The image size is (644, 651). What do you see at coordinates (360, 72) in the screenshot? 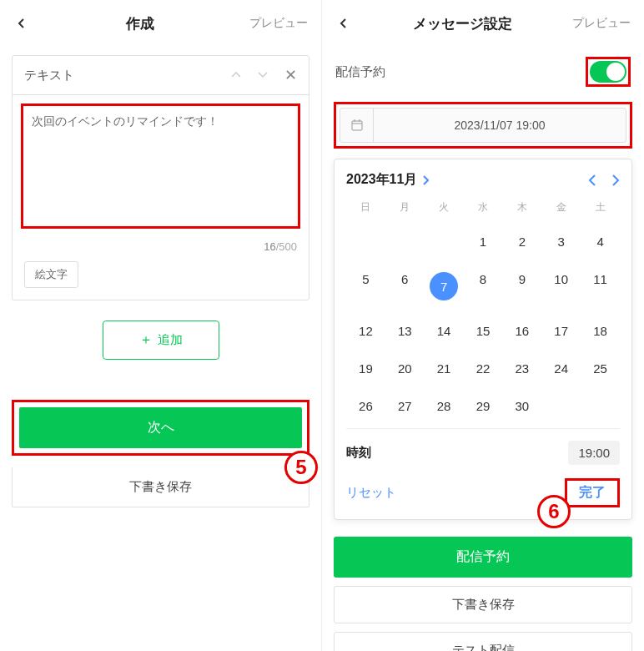
I see `delivery-label: 配信予約` at bounding box center [360, 72].